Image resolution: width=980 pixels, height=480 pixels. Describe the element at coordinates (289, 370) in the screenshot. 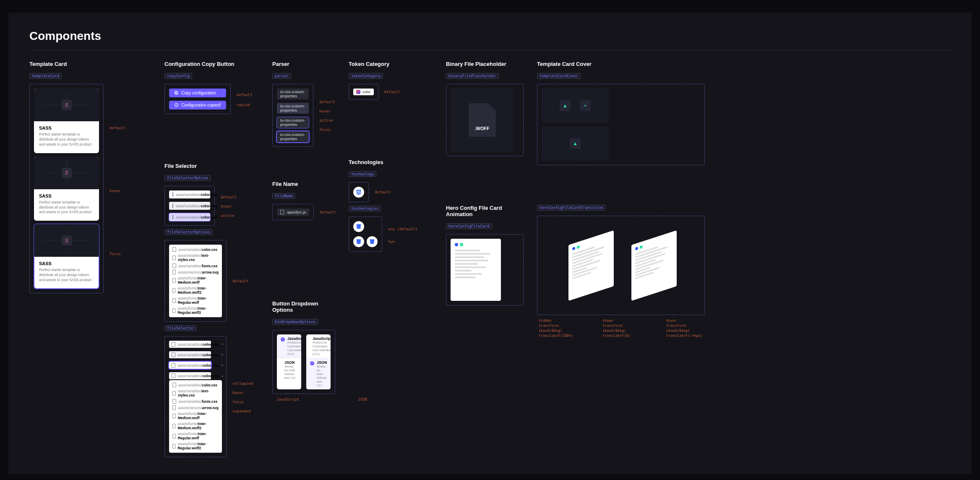

I see `dropdown-option-json: JSONWorks for both GitHub and CLI` at that location.